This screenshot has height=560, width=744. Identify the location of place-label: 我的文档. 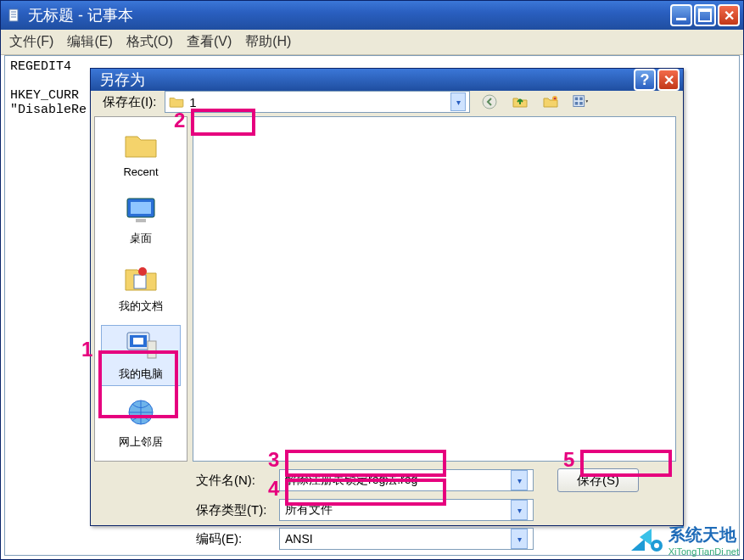
(141, 305).